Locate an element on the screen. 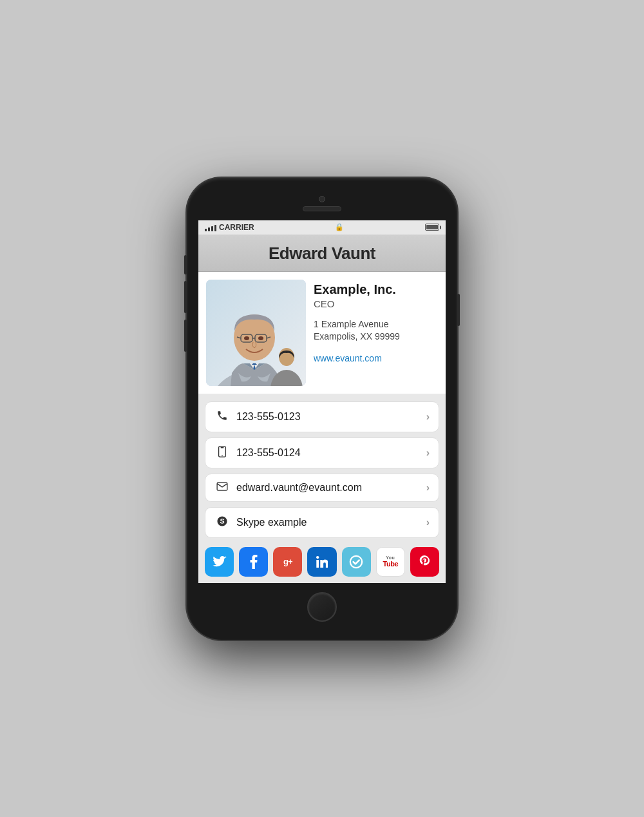  pinterest-button is located at coordinates (425, 562).